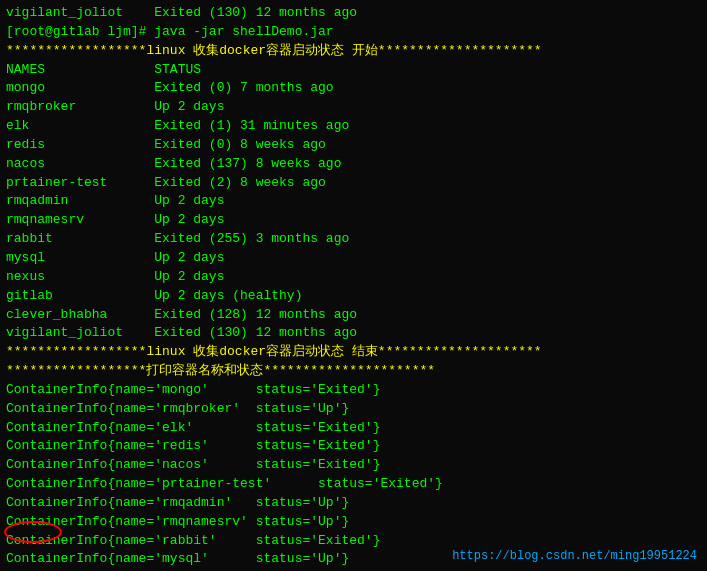  What do you see at coordinates (354, 164) in the screenshot?
I see `terminal-line: nacos Exited (137) 8 weeks ago` at bounding box center [354, 164].